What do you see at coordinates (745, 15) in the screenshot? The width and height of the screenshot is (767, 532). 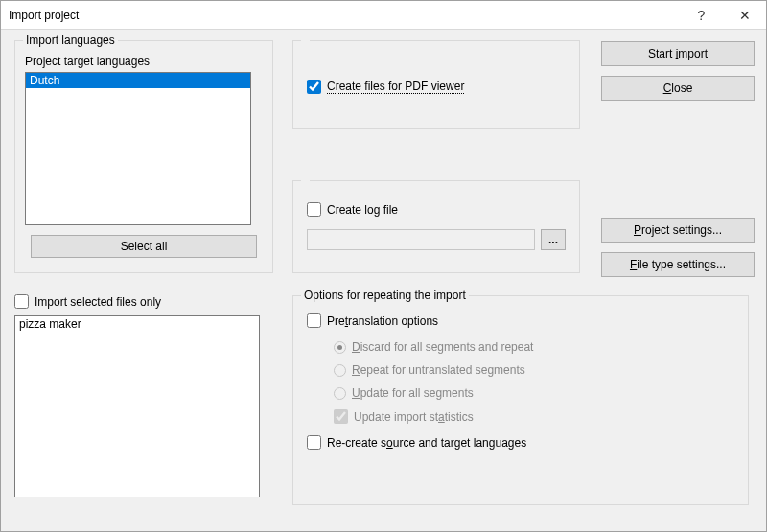 I see `close-icon: ✕` at bounding box center [745, 15].